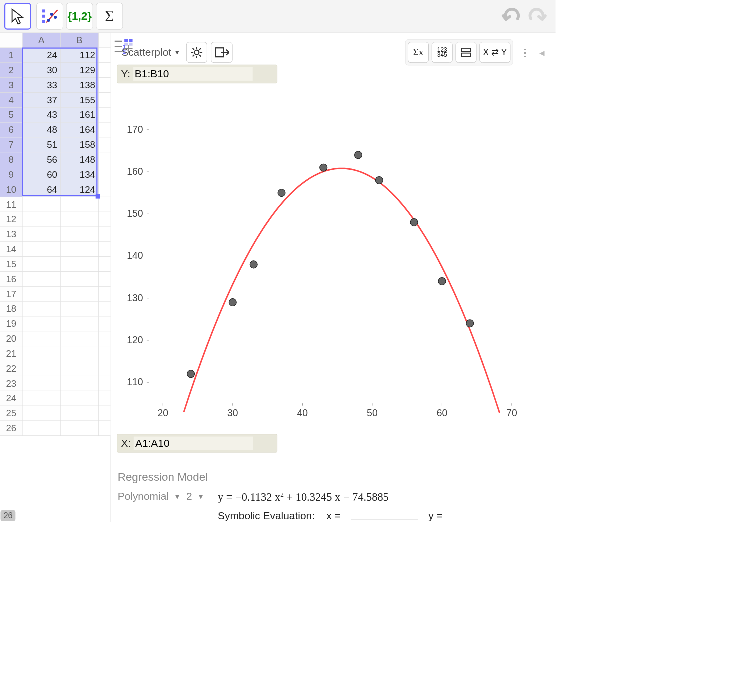  I want to click on cell-A23, so click(42, 384).